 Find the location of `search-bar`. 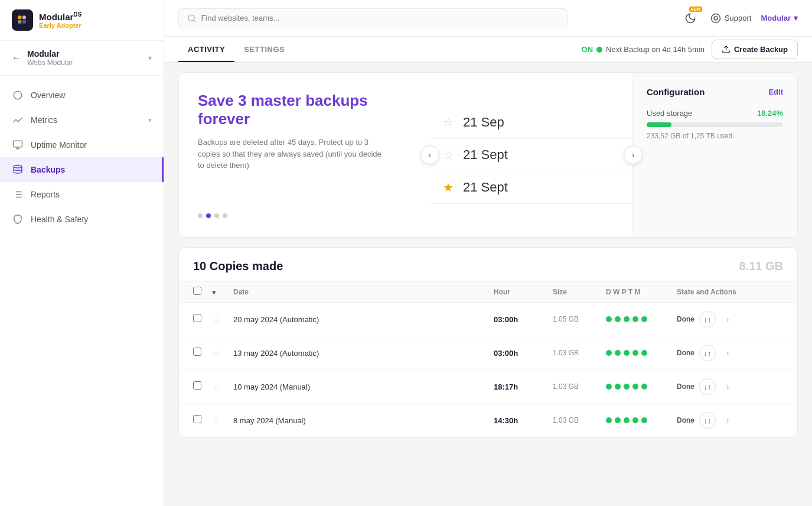

search-bar is located at coordinates (373, 18).